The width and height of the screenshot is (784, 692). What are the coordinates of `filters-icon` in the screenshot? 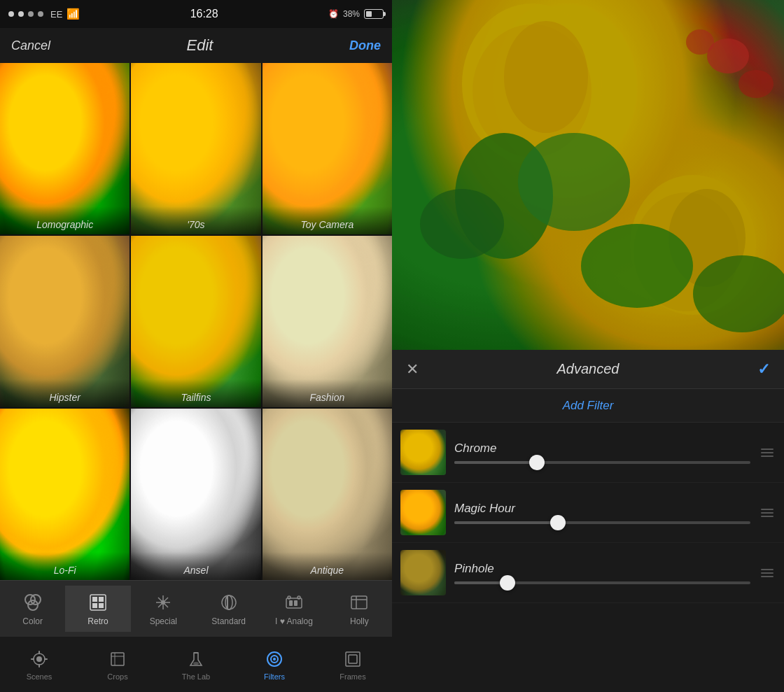 It's located at (274, 659).